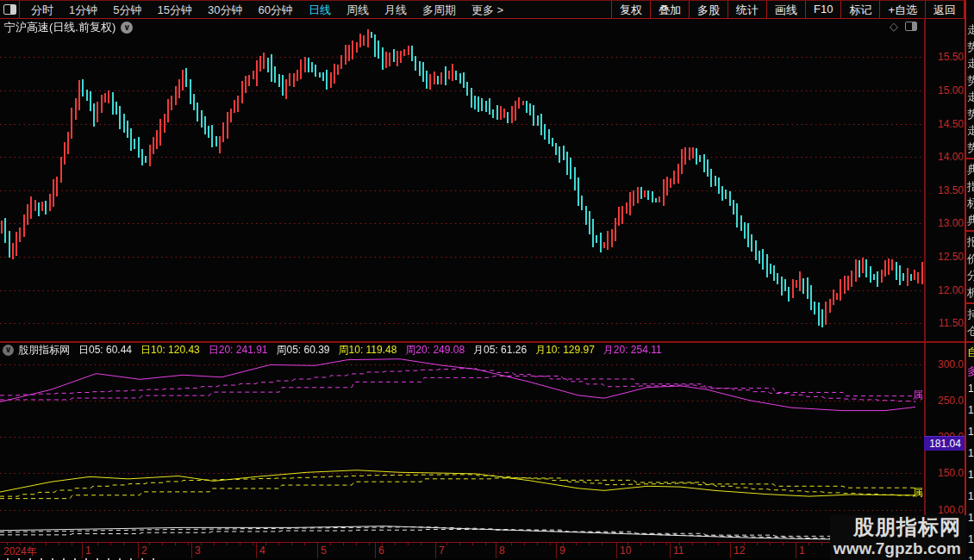  Describe the element at coordinates (483, 551) in the screenshot. I see `timeline-axis: 2024年 1234567891011121` at that location.